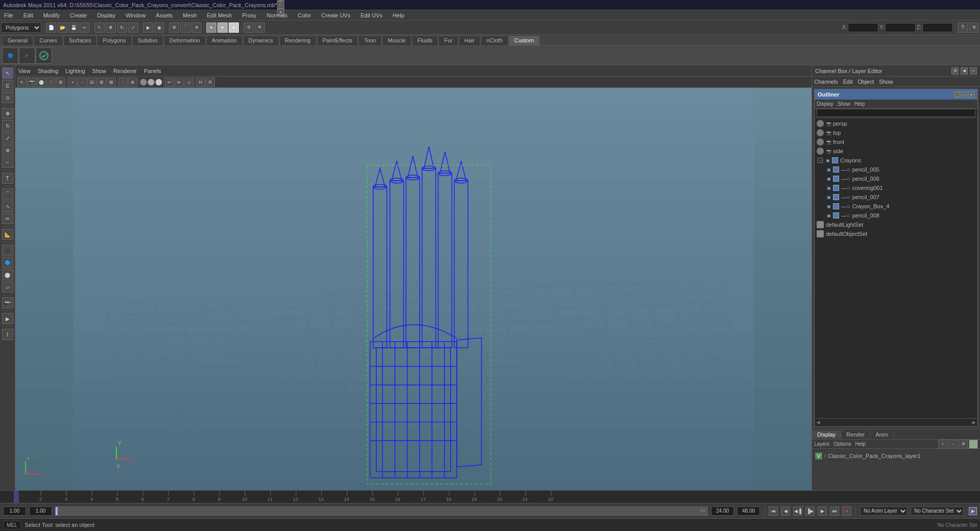 The width and height of the screenshot is (980, 531). What do you see at coordinates (85, 28) in the screenshot?
I see `undo-button: ↩` at bounding box center [85, 28].